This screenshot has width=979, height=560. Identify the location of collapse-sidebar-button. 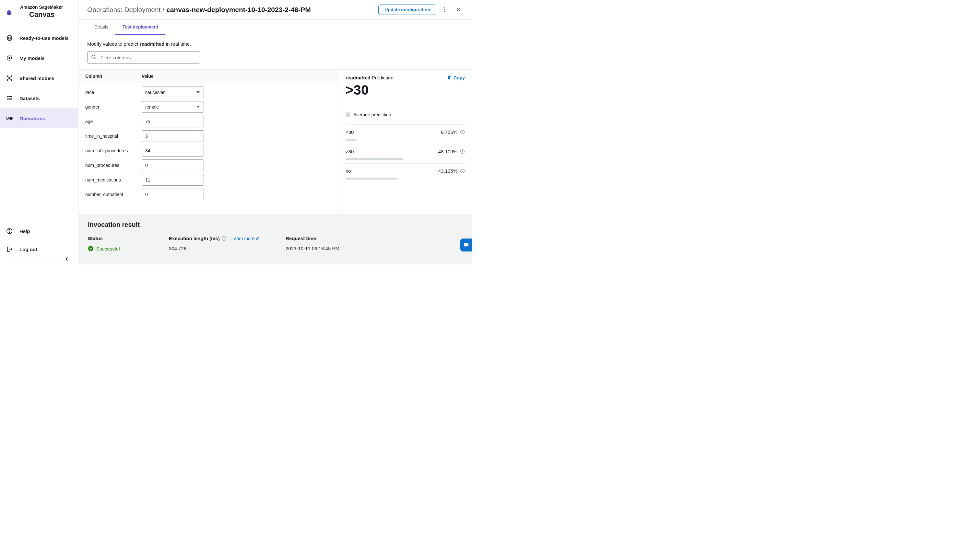
(67, 259).